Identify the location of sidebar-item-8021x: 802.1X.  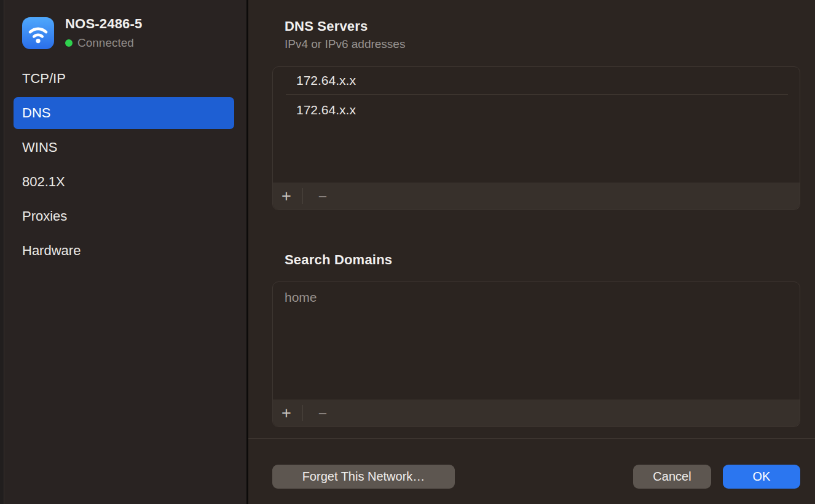
(124, 182).